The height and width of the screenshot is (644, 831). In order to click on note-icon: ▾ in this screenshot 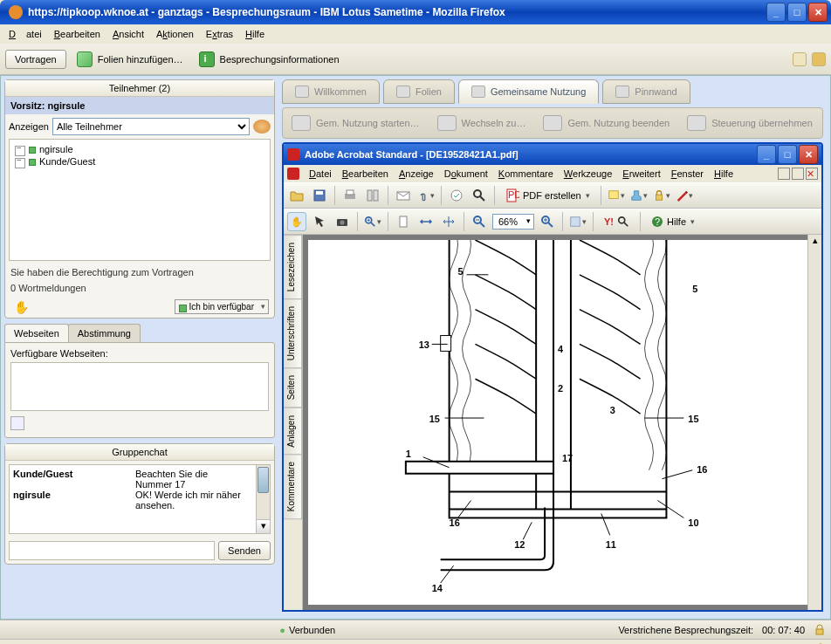, I will do `click(616, 195)`.